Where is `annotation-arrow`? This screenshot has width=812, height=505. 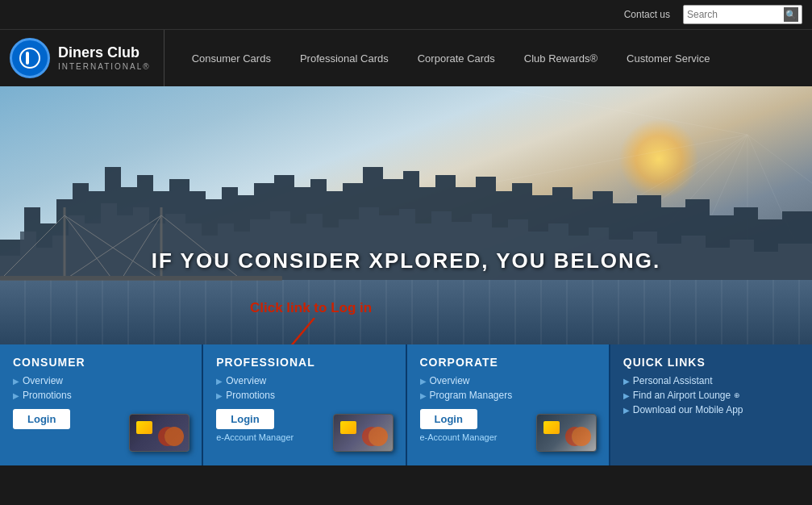 annotation-arrow is located at coordinates (314, 331).